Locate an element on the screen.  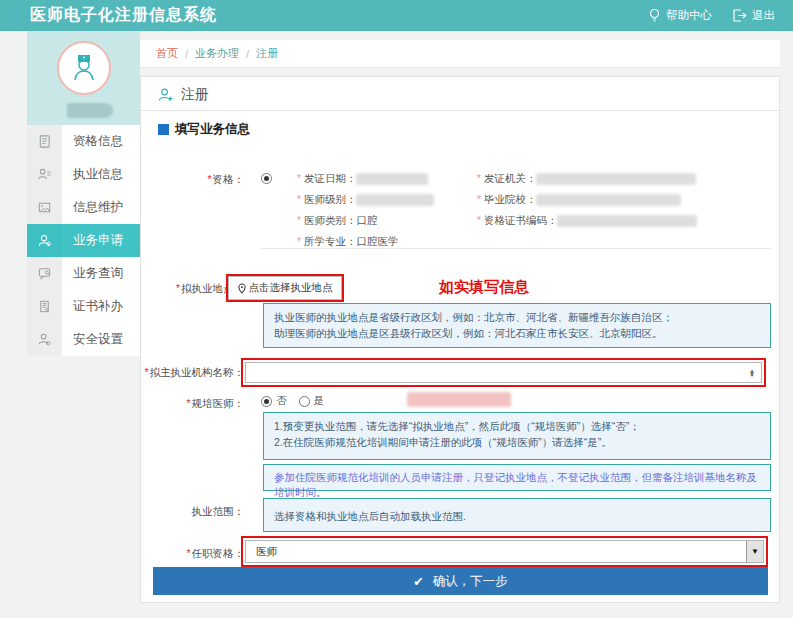
qual-physician-category: *医师类别：口腔 is located at coordinates (337, 221).